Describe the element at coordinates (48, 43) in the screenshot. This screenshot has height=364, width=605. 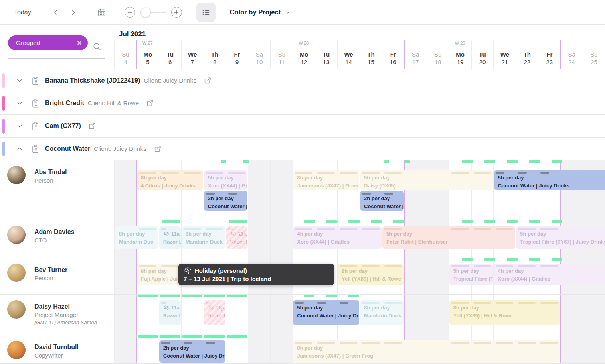
I see `grouped-filter-pill: Grouped` at that location.